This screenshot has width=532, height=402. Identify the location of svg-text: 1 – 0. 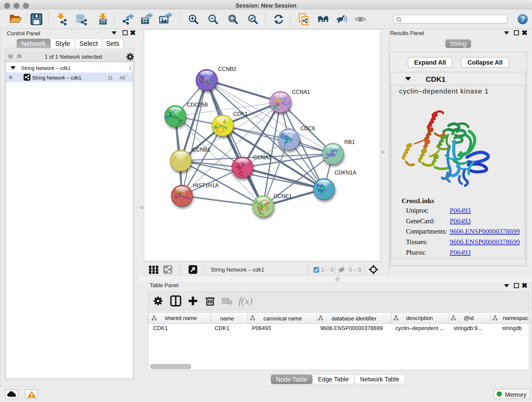
(327, 270).